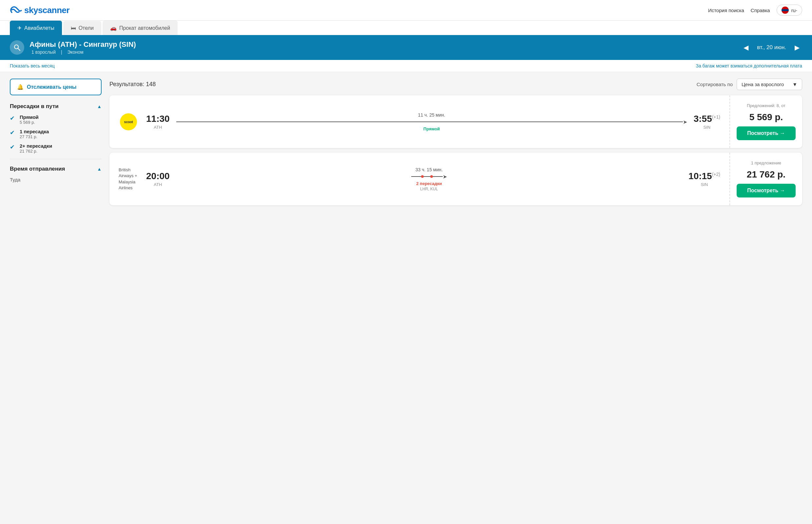 The width and height of the screenshot is (812, 524). Describe the element at coordinates (29, 117) in the screenshot. I see `filter-direct-label: Прямой` at that location.